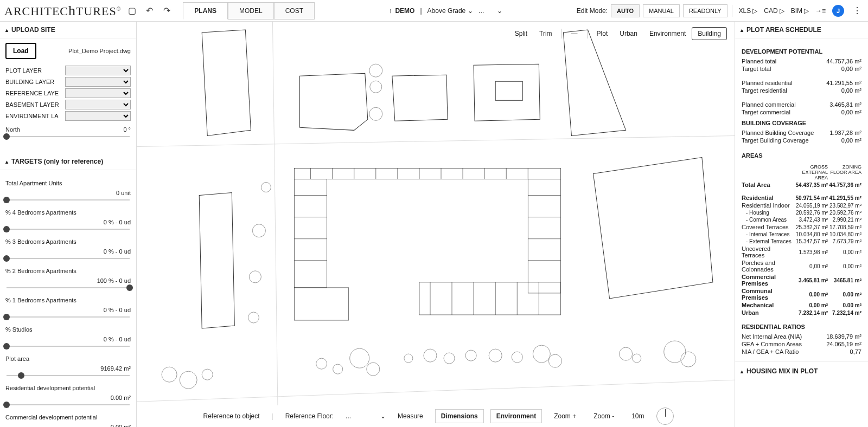  What do you see at coordinates (811, 220) in the screenshot?
I see `area-value-gea: 3.472,43` at bounding box center [811, 220].